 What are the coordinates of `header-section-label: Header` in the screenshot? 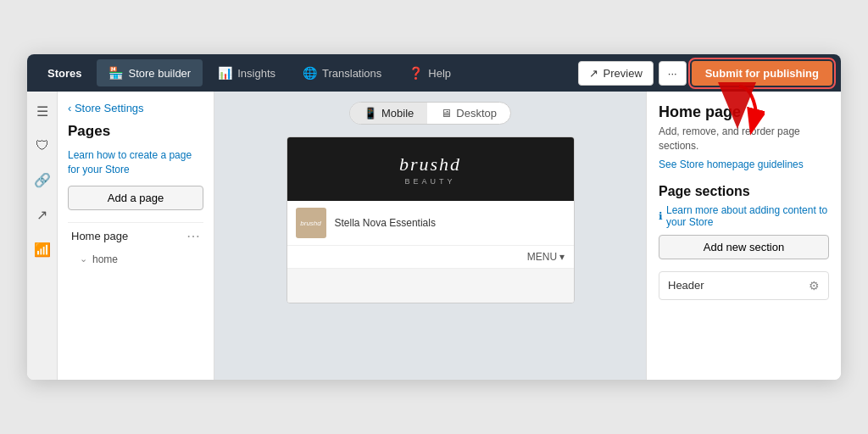 It's located at (687, 285).